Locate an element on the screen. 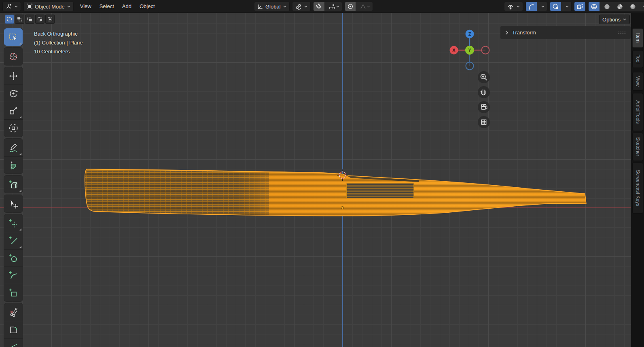 Image resolution: width=644 pixels, height=347 pixels. editor-type-selector is located at coordinates (12, 6).